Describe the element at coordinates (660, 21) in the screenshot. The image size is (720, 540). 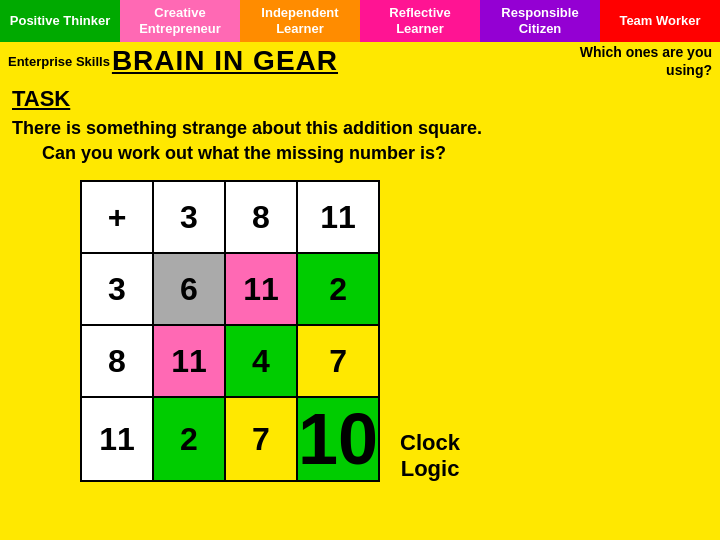
I see `nav-team-worker: Team Worker` at that location.